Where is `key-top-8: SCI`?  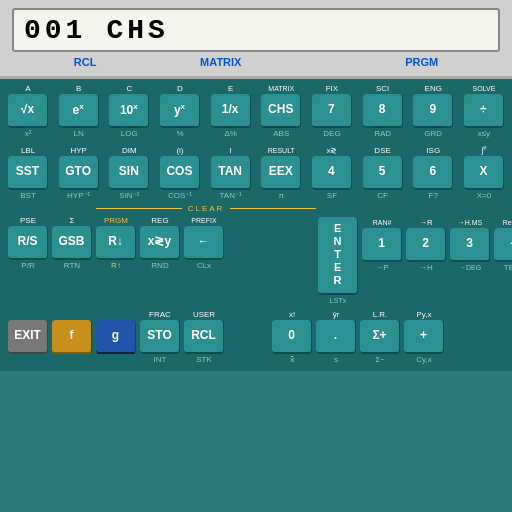
key-top-8: SCI is located at coordinates (382, 88).